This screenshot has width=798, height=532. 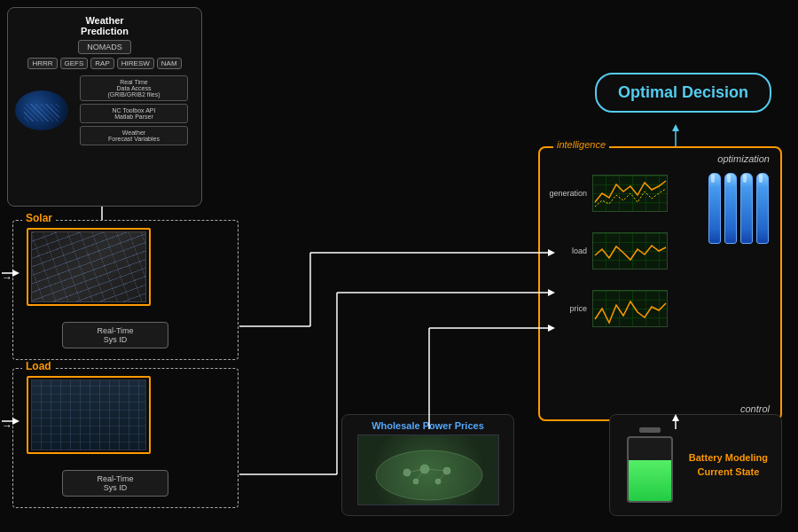 I want to click on chart-row-load: load, so click(x=607, y=251).